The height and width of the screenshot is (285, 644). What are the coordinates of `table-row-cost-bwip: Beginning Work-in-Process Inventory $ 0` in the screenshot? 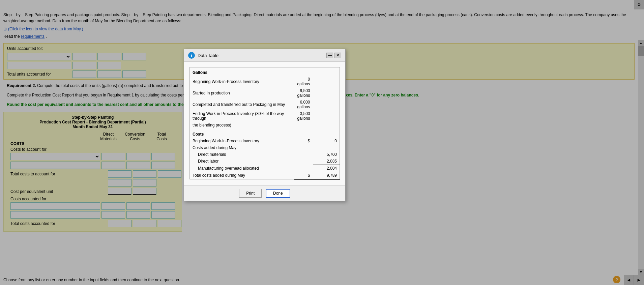 It's located at (265, 141).